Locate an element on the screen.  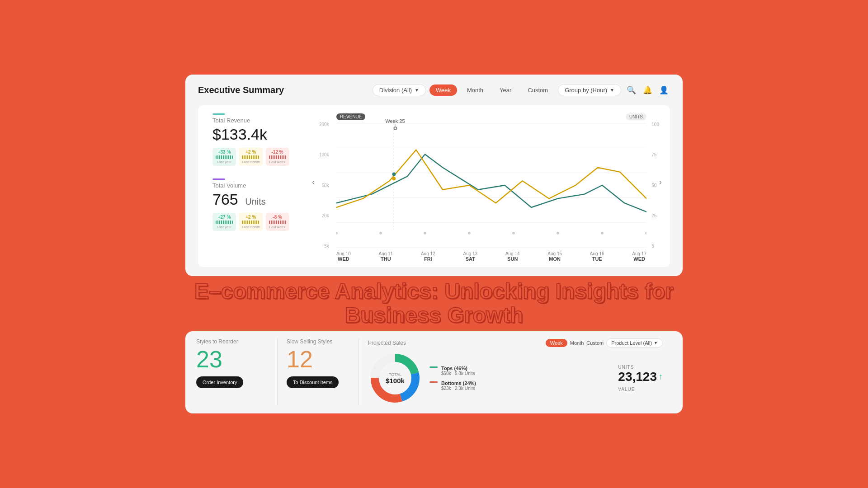
product-level-dropdown: Product Level (All) ▼ is located at coordinates (635, 343).